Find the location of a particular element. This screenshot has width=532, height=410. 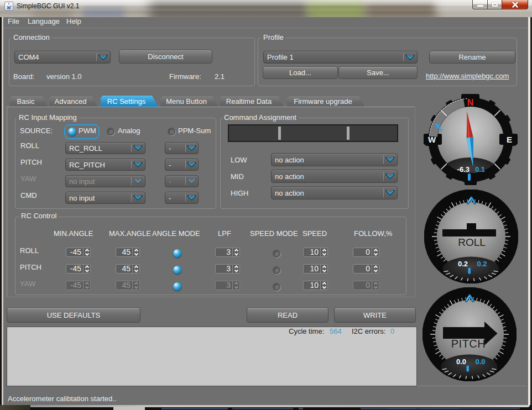

svg-text: ROLL is located at coordinates (472, 242).